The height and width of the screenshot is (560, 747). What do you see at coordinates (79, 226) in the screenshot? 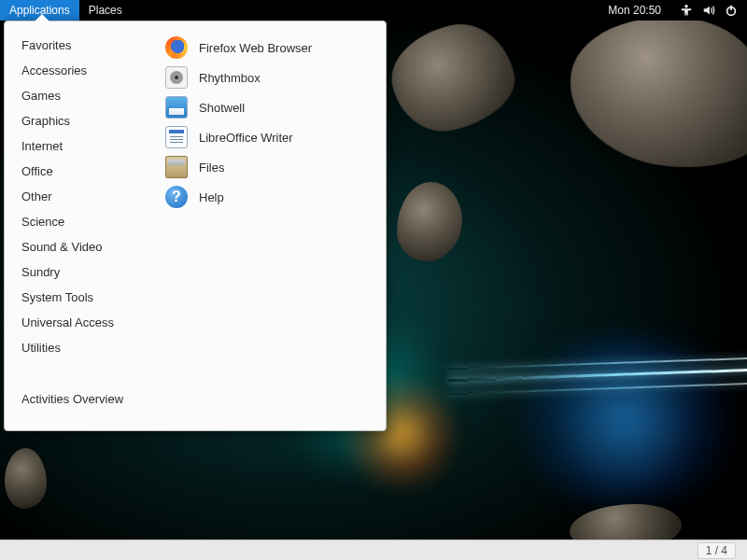
I see `menu-categories: Favorites Accessories Games Graphics Int…` at bounding box center [79, 226].